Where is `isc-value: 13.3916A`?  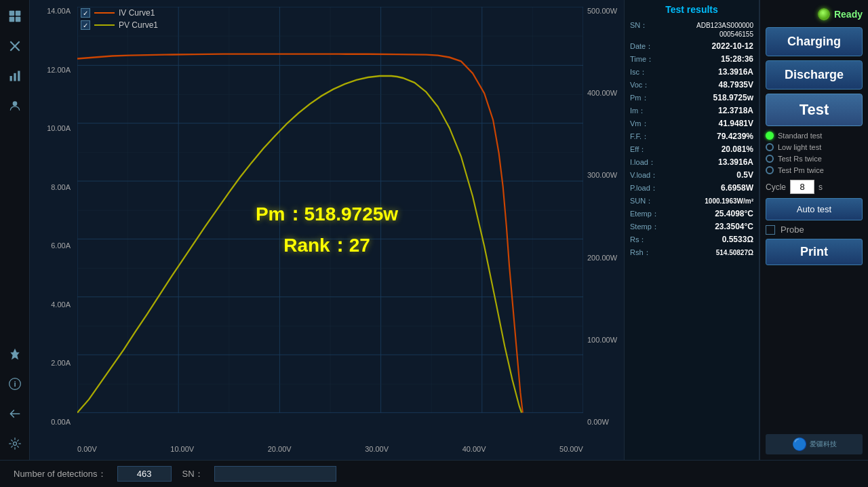 isc-value: 13.3916A is located at coordinates (736, 72).